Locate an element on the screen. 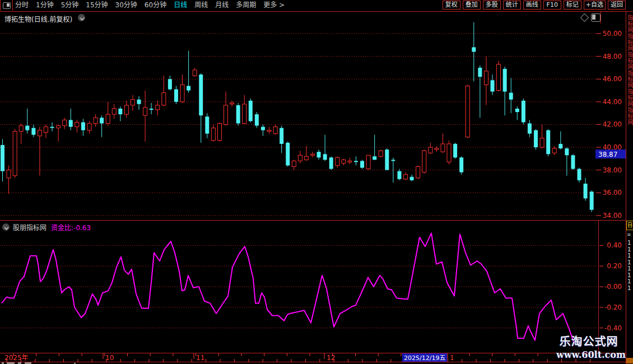 This screenshot has height=364, width=633. svg-text: 11 is located at coordinates (201, 358).